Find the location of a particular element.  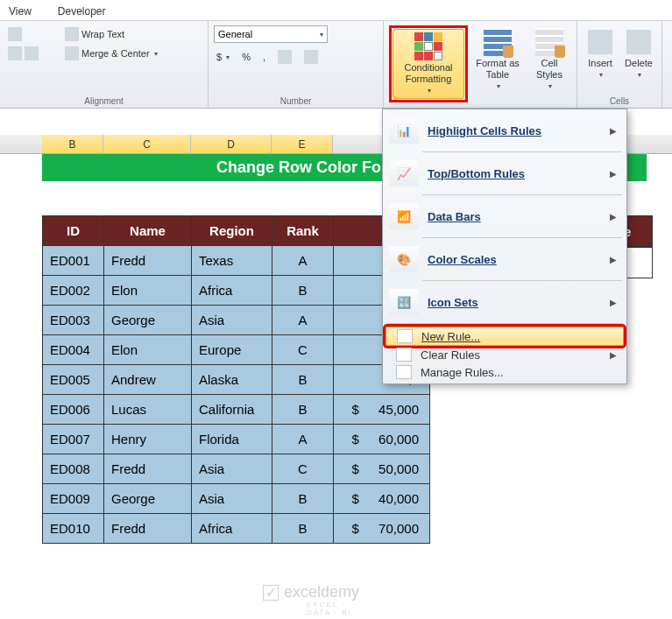

tab-developer: Developer is located at coordinates (82, 11).